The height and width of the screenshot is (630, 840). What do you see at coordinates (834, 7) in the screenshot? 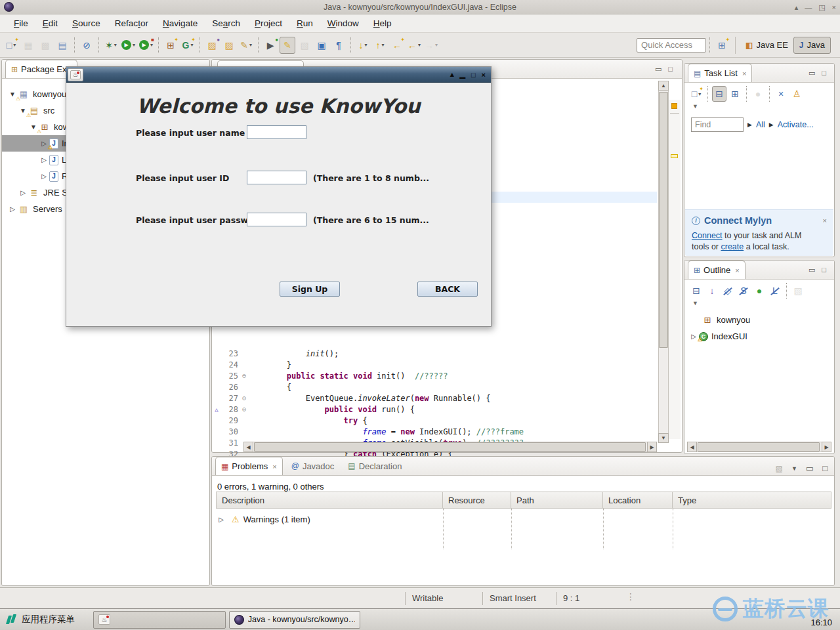
I see `close-window-icon: ×` at bounding box center [834, 7].